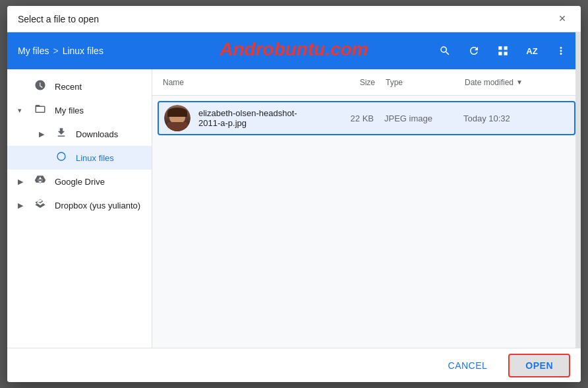  What do you see at coordinates (532, 51) in the screenshot?
I see `sort-az-icon: AZ` at bounding box center [532, 51].